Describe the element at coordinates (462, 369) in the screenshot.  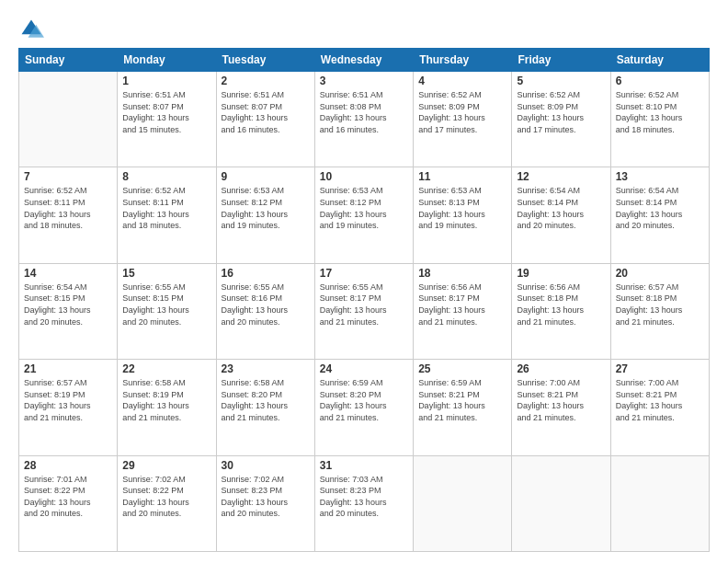
I see `day-number: 25` at that location.